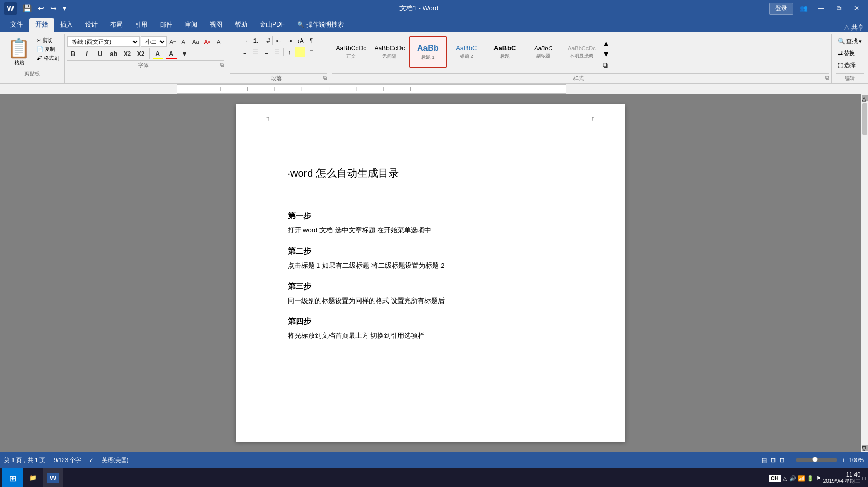  What do you see at coordinates (66, 25) in the screenshot?
I see `tab-insert: 插入` at bounding box center [66, 25].